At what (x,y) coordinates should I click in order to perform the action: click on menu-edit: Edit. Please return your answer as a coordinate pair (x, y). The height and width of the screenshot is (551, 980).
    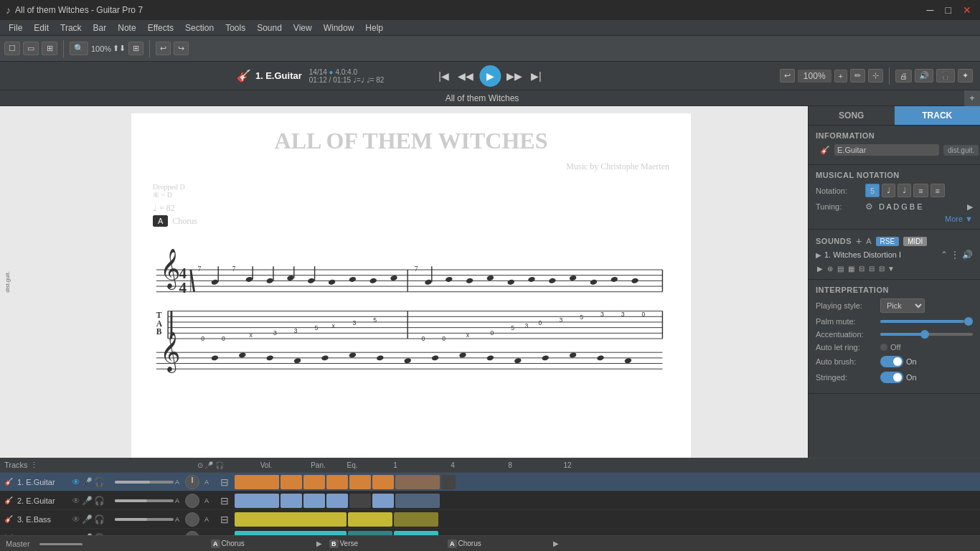
    Looking at the image, I should click on (42, 28).